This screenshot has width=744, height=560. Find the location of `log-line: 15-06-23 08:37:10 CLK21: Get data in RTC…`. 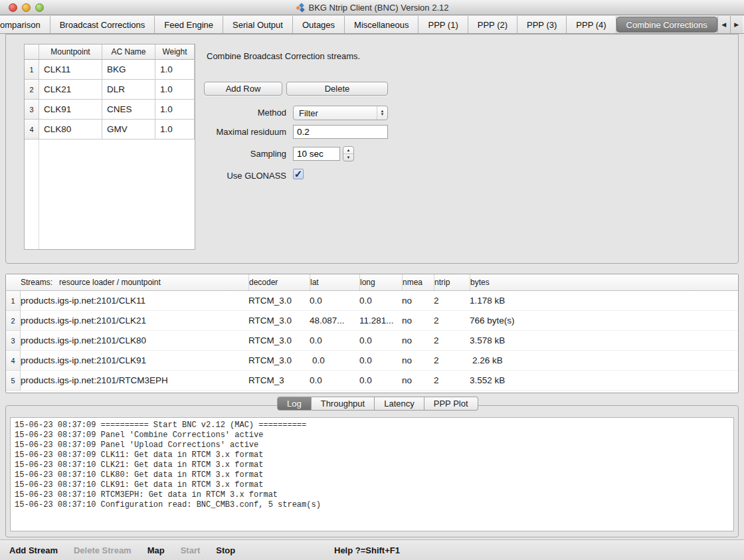

log-line: 15-06-23 08:37:10 CLK21: Get data in RTC… is located at coordinates (374, 465).